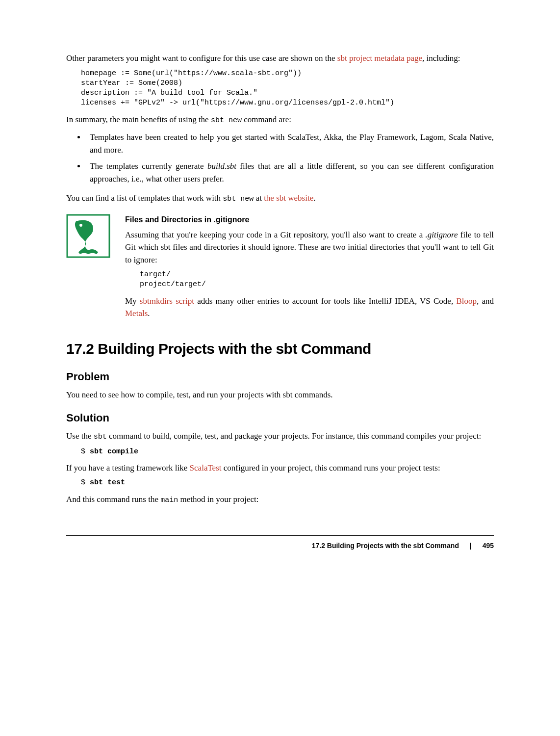 Image resolution: width=560 pixels, height=736 pixels. I want to click on intro-paragraph: Other parameters you might want to confi…, so click(280, 58).